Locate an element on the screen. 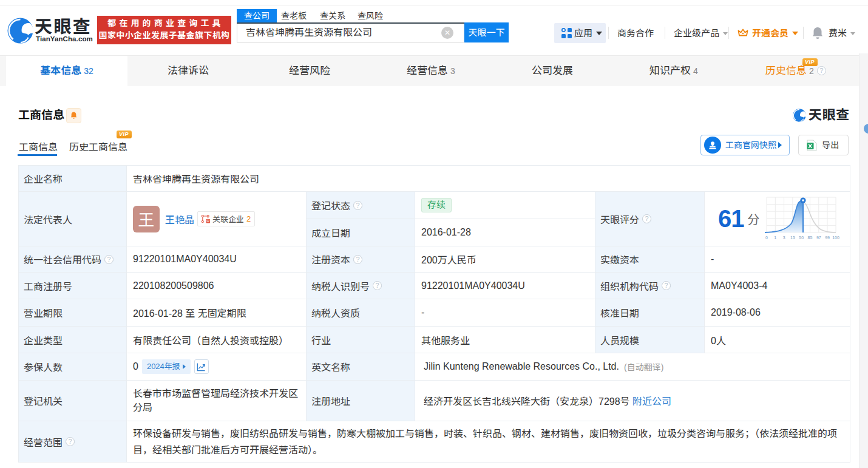  svg-text: 85 is located at coordinates (810, 238).